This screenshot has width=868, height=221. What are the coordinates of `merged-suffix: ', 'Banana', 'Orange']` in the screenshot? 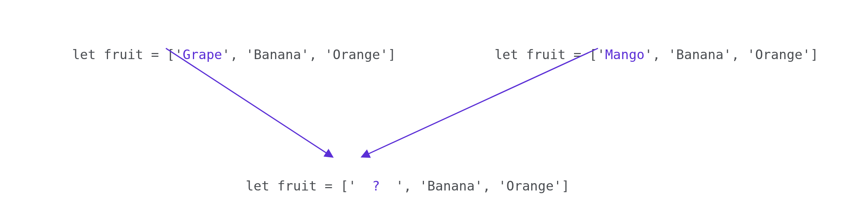 It's located at (483, 186).